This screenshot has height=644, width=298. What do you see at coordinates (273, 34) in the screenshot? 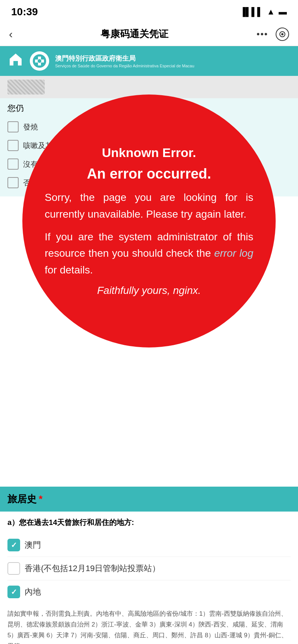
I see `nav-right: •••` at bounding box center [273, 34].